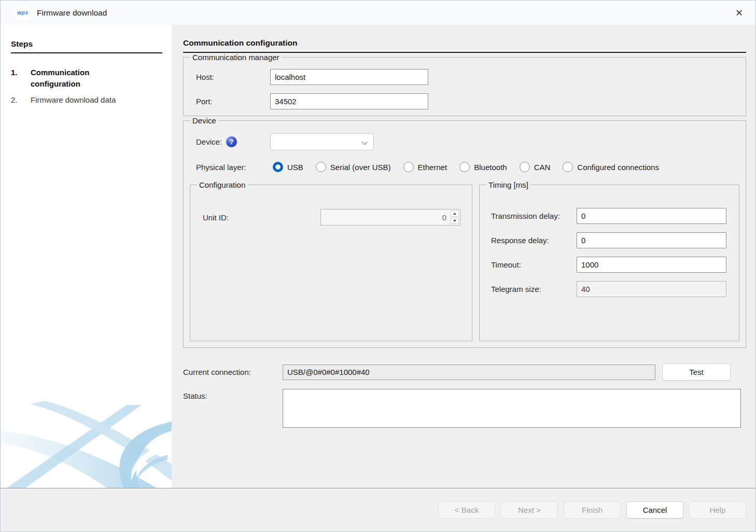  Describe the element at coordinates (233, 372) in the screenshot. I see `current-connection-label: Current connection:` at that location.